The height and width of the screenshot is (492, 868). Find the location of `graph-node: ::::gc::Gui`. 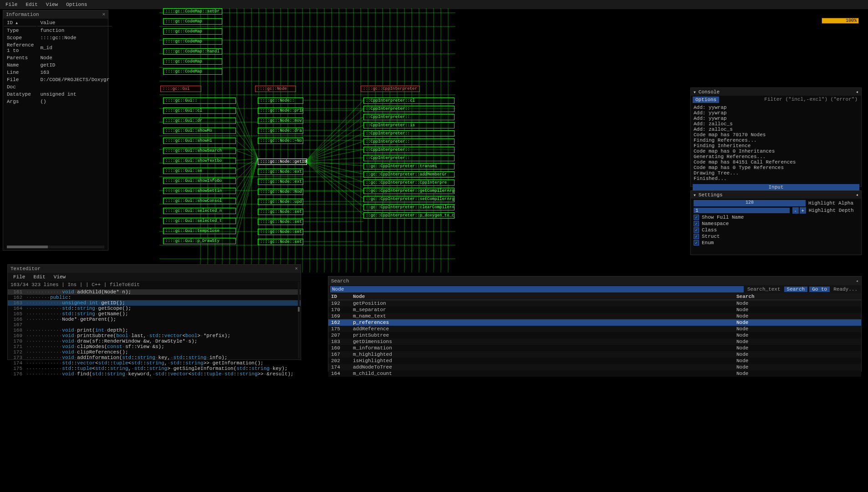

graph-node: ::::gc::Gui is located at coordinates (181, 89).